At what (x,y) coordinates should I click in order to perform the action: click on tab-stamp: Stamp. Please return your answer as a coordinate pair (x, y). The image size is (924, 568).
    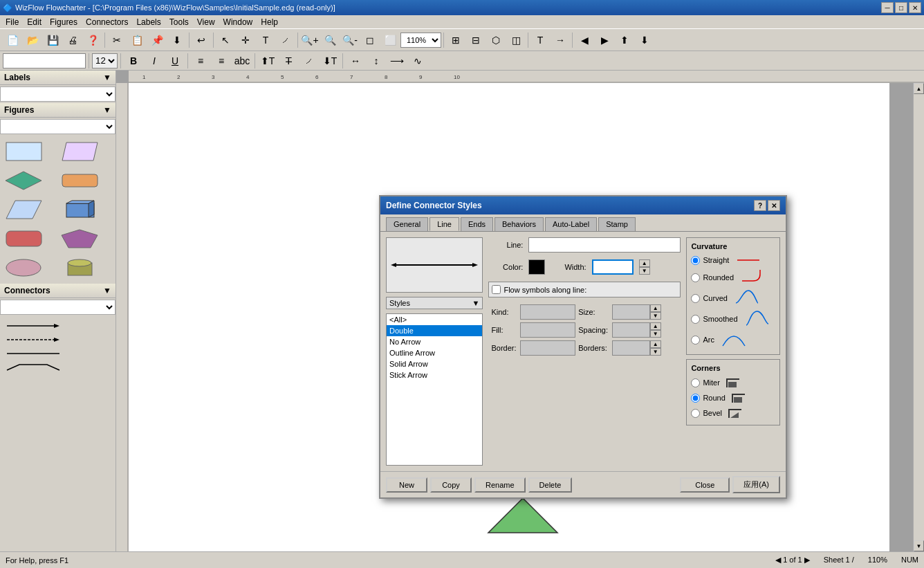
    Looking at the image, I should click on (617, 224).